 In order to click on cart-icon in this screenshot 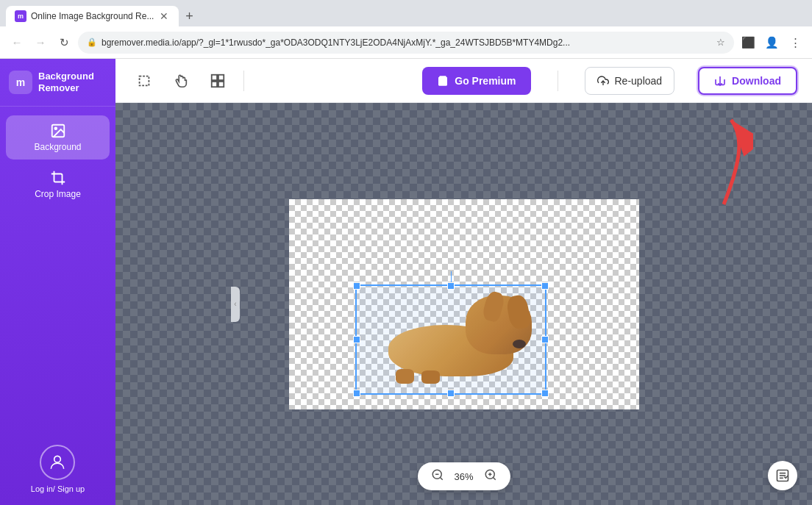, I will do `click(443, 81)`.